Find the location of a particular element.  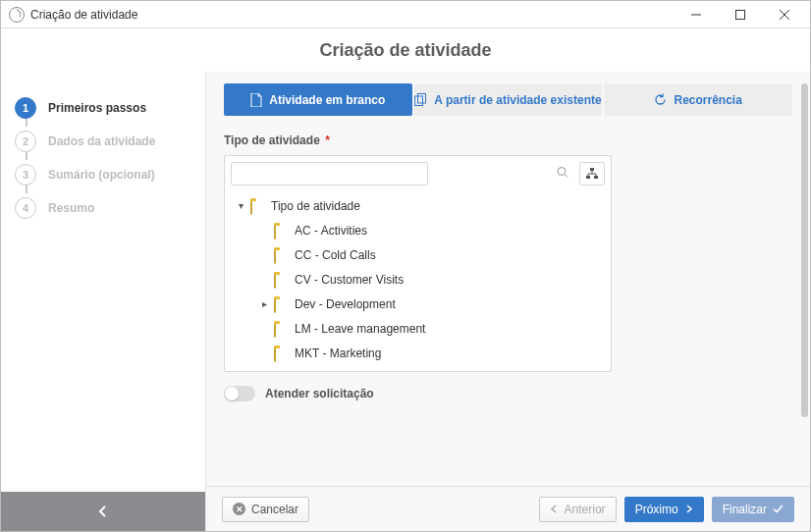

step-label: Sumário (opcional) is located at coordinates (102, 175).